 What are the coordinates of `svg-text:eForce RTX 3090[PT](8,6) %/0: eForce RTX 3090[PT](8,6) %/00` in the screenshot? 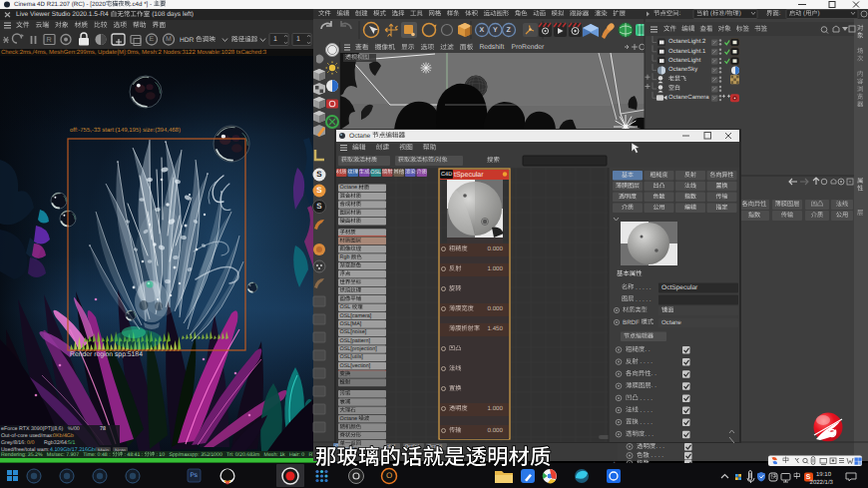 It's located at (40, 429).